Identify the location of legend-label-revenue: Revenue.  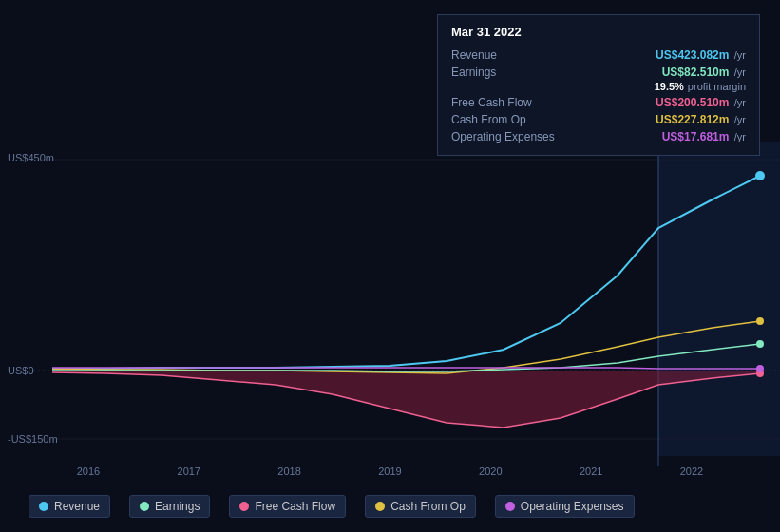
(77, 506).